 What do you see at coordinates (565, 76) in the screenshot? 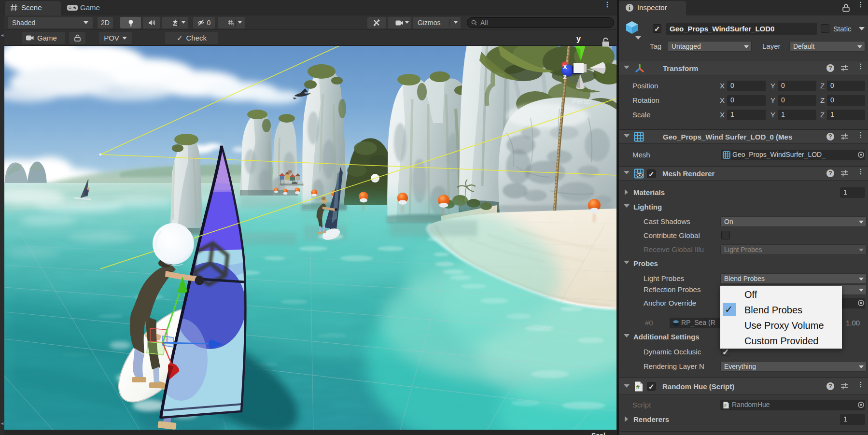
I see `svg-text: z` at bounding box center [565, 76].